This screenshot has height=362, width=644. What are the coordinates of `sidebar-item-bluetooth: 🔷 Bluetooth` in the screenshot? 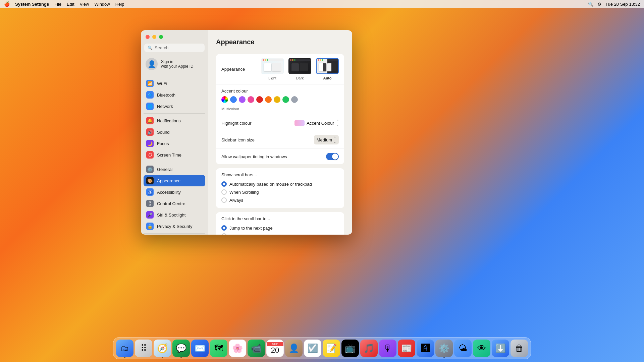 It's located at (174, 95).